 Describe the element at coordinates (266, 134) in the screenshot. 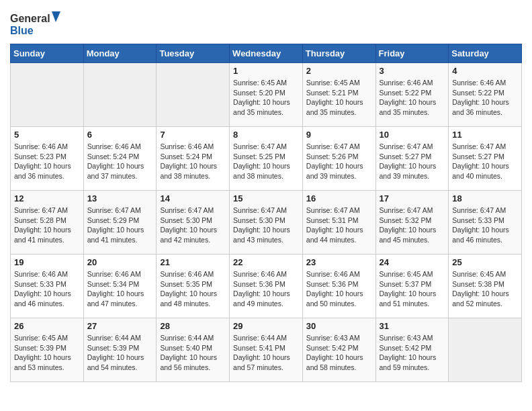

I see `day-number: 8` at that location.